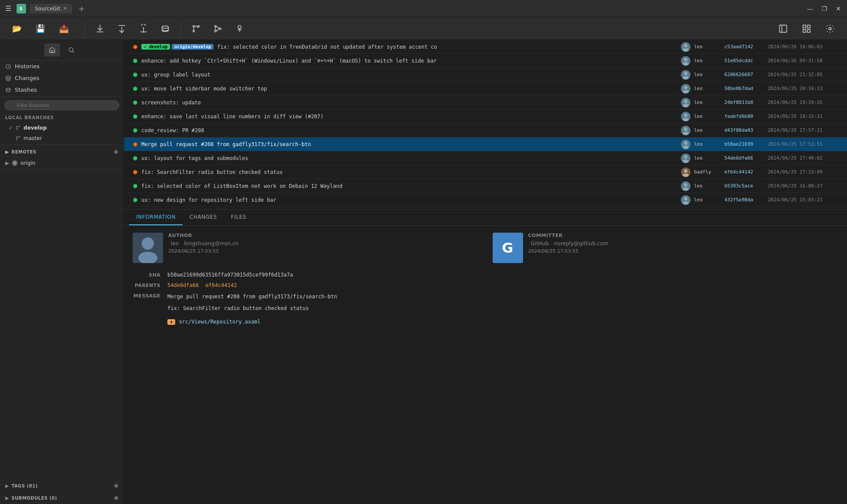 The width and height of the screenshot is (847, 504). What do you see at coordinates (17, 29) in the screenshot?
I see `open-folder-button: 📂` at bounding box center [17, 29].